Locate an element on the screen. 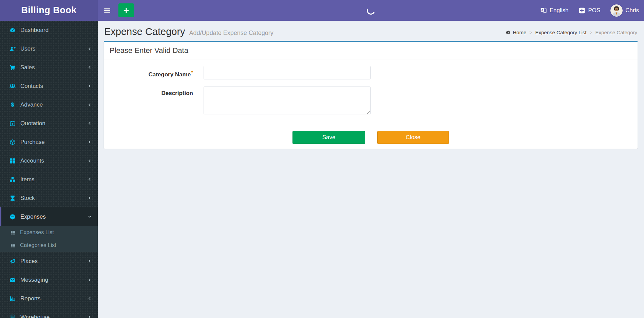 The width and height of the screenshot is (644, 318). chevron-down-icon is located at coordinates (90, 217).